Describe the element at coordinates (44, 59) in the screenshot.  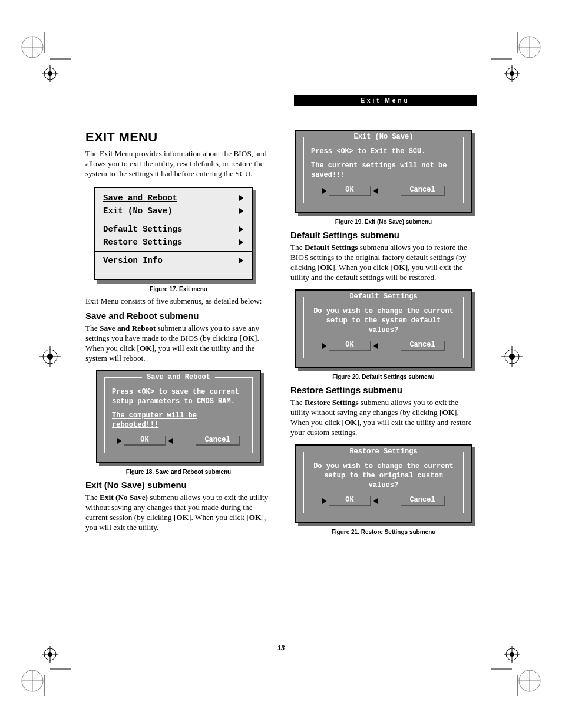
I see `crop-mark-top-left` at that location.